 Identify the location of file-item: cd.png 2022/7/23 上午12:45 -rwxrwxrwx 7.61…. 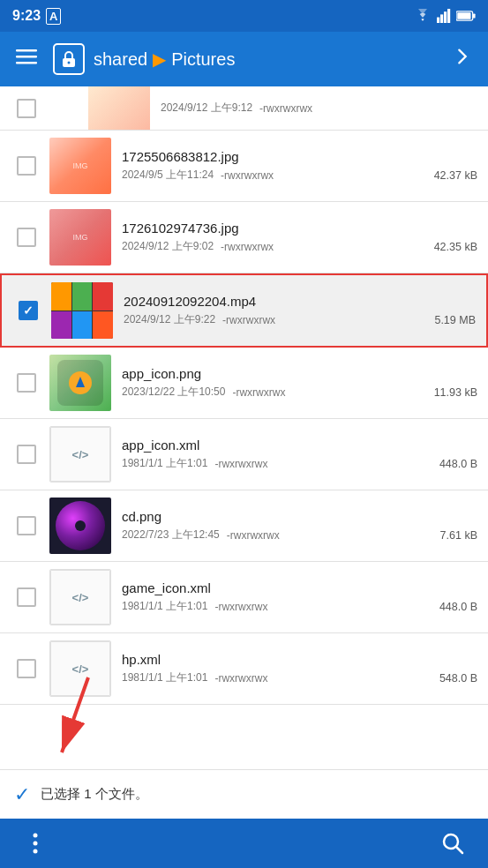
(244, 526).